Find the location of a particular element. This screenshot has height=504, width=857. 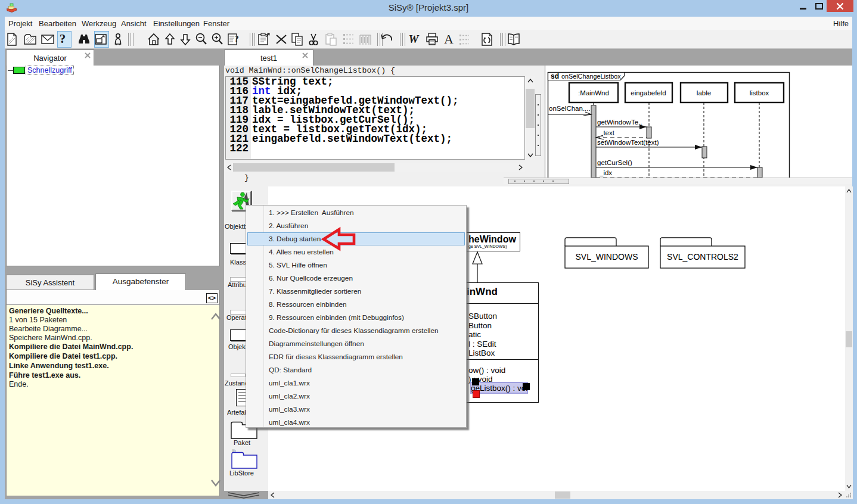

svg-text: W is located at coordinates (414, 39).